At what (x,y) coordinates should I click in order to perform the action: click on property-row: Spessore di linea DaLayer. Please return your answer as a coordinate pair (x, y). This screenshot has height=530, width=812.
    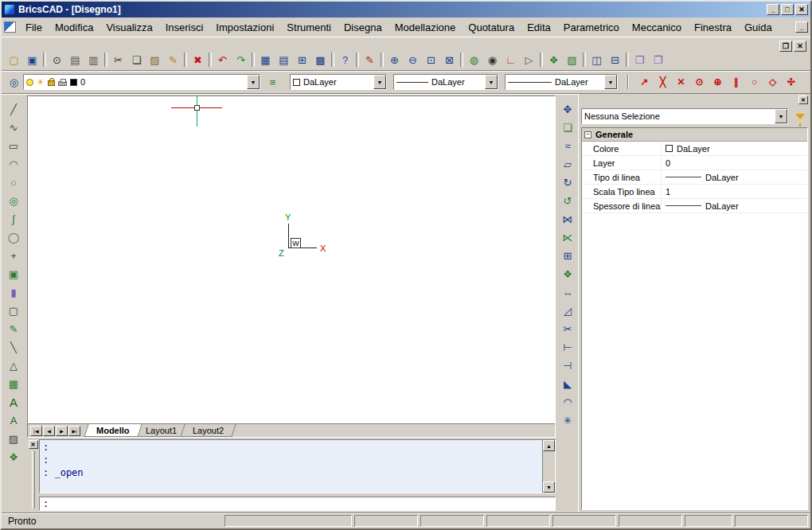
    Looking at the image, I should click on (694, 206).